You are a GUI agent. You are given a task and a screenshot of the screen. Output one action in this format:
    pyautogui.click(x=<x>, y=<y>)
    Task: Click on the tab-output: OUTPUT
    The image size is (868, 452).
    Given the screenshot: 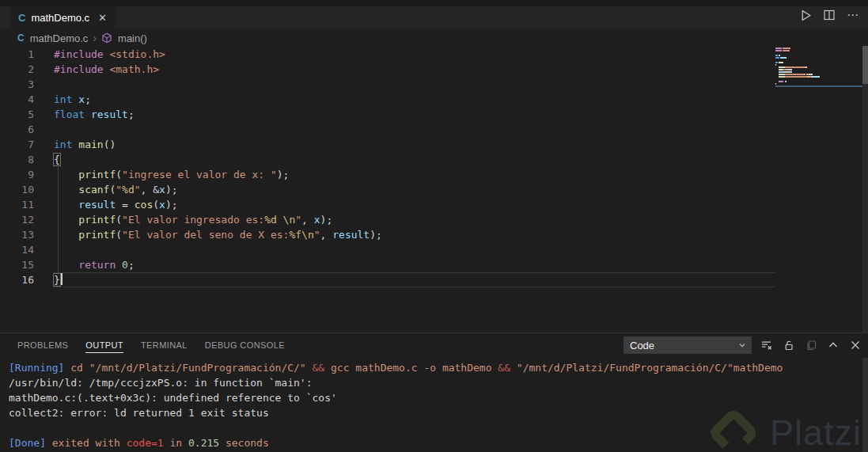 What is the action you would take?
    pyautogui.click(x=104, y=345)
    